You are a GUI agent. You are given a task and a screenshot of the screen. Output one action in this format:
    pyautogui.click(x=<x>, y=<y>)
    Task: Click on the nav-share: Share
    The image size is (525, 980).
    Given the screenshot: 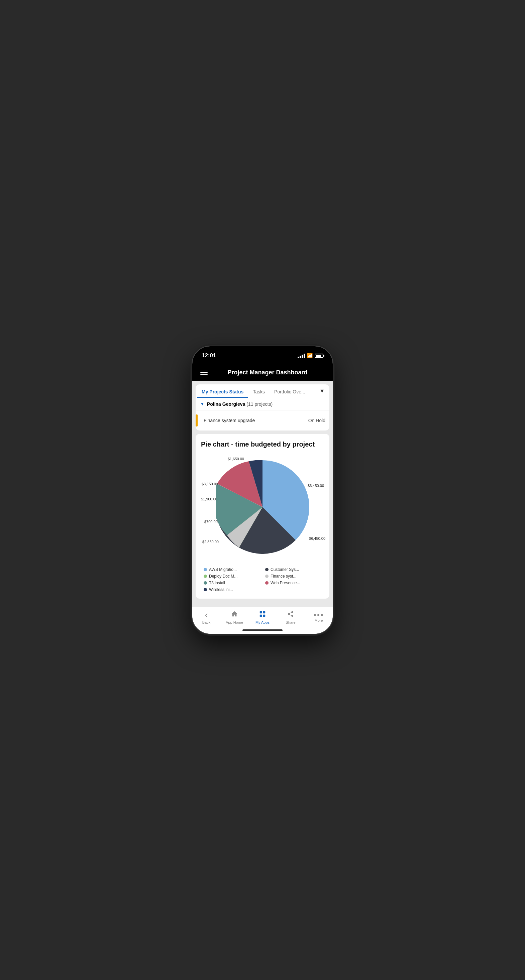 What is the action you would take?
    pyautogui.click(x=290, y=617)
    